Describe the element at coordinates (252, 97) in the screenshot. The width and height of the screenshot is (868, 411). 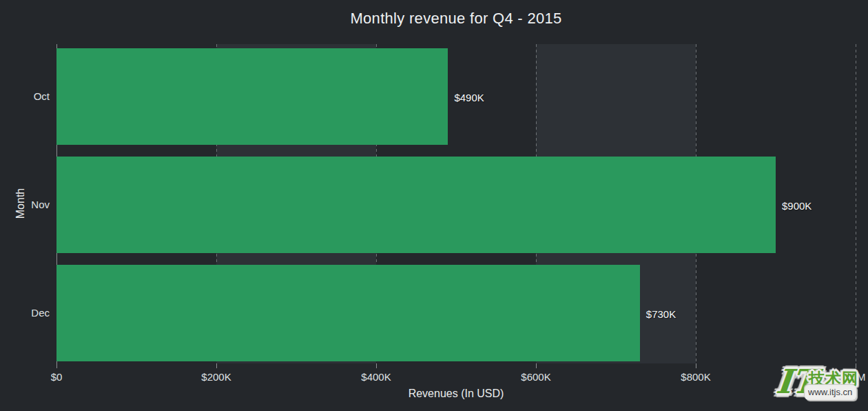
I see `bar-oct` at that location.